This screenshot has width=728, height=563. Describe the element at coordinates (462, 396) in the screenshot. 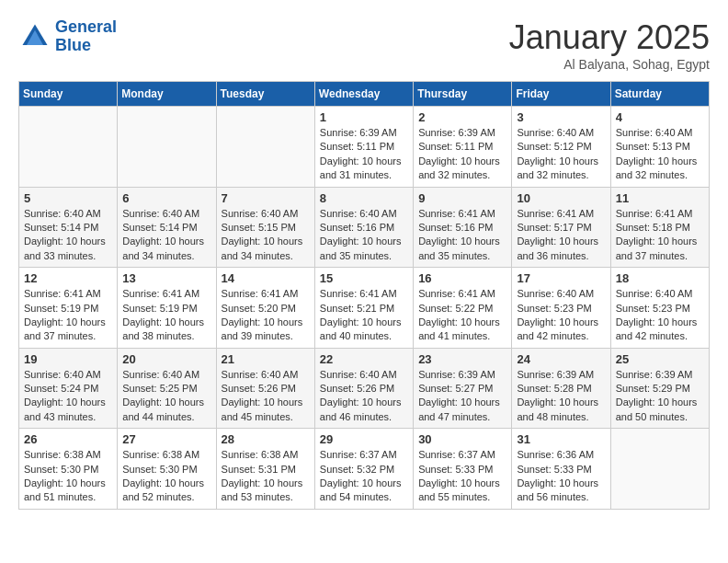

I see `day-info: Sunrise: 6:39 AMSunset: 5:27 PMDaylight:…` at that location.